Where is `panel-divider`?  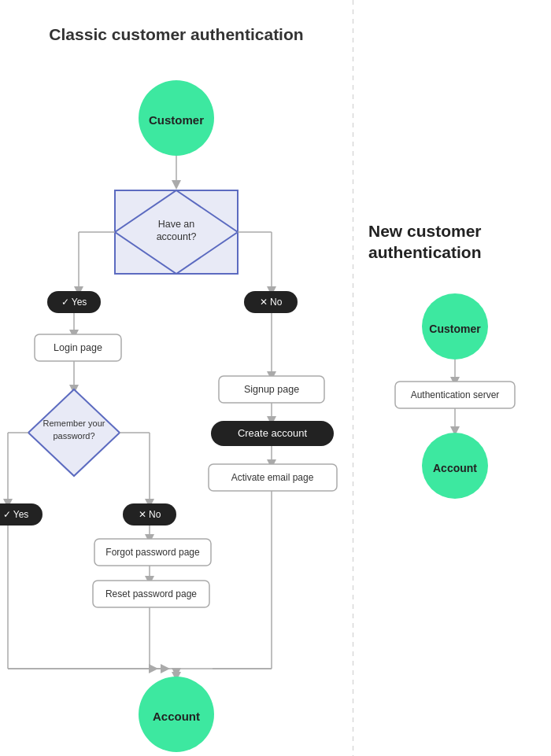 panel-divider is located at coordinates (353, 378).